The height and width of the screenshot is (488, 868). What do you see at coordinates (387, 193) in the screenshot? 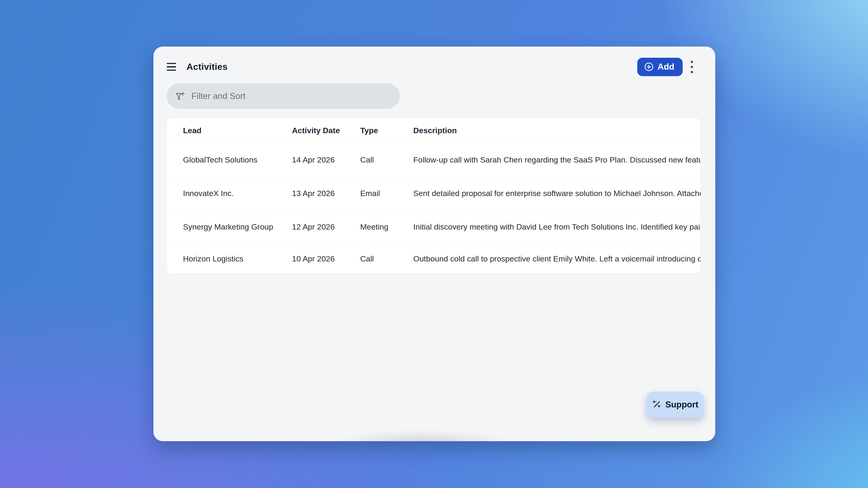
I see `cell-type: Email` at bounding box center [387, 193].